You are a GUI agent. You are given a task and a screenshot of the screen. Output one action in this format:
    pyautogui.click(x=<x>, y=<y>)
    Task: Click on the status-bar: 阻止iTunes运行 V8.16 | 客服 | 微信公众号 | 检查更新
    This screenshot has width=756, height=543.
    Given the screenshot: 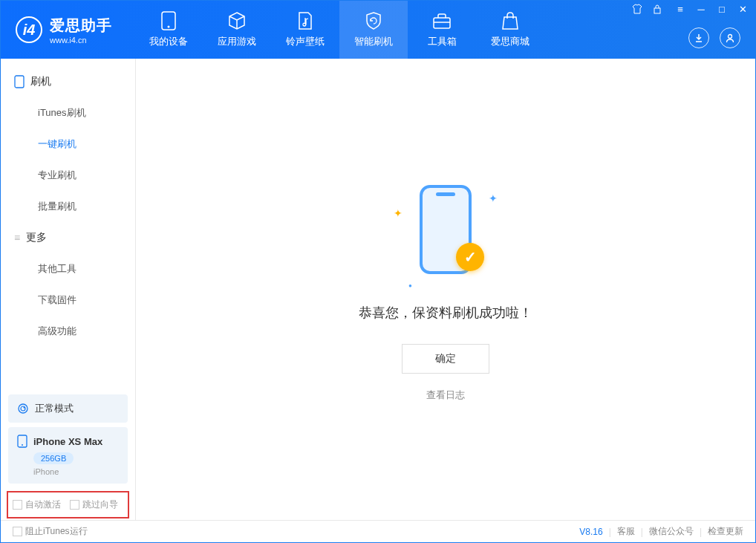 What is the action you would take?
    pyautogui.click(x=378, y=531)
    